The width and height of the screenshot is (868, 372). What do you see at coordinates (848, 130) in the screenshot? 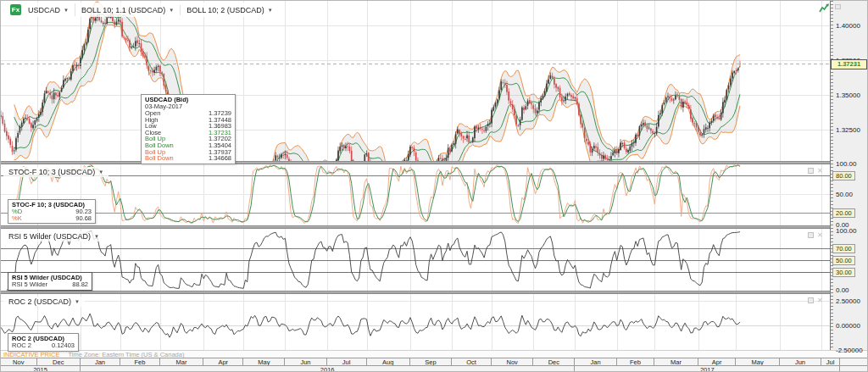
I see `axis-tick-label: 1.32500` at bounding box center [848, 130].